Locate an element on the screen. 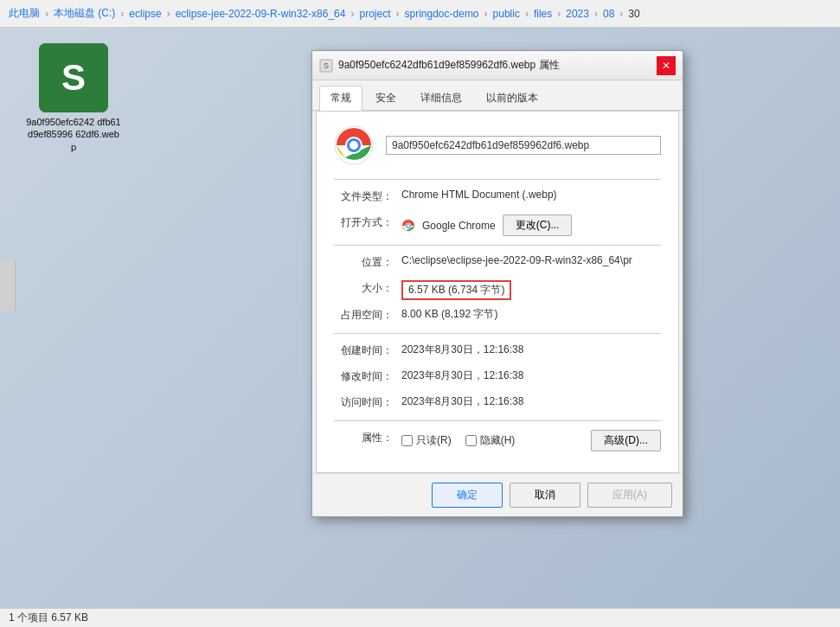 Image resolution: width=840 pixels, height=627 pixels. readonly-checkbox is located at coordinates (407, 441).